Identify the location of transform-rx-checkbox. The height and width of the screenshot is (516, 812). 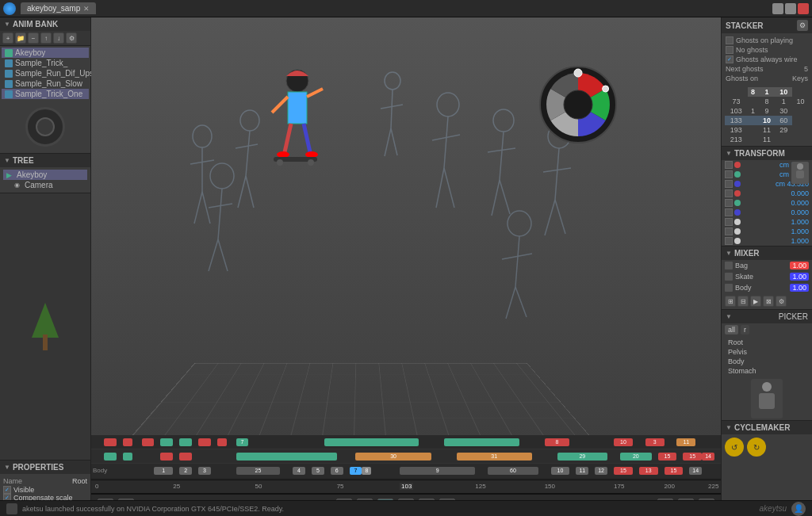
(729, 193).